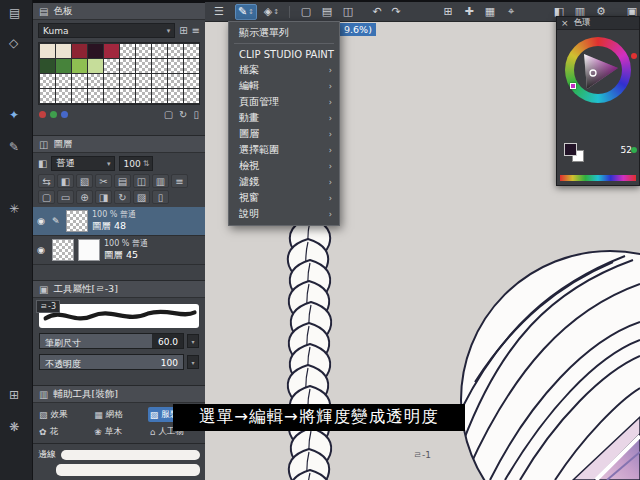 The height and width of the screenshot is (480, 640). I want to click on sub-tool-item: ✿ 花, so click(64, 432).